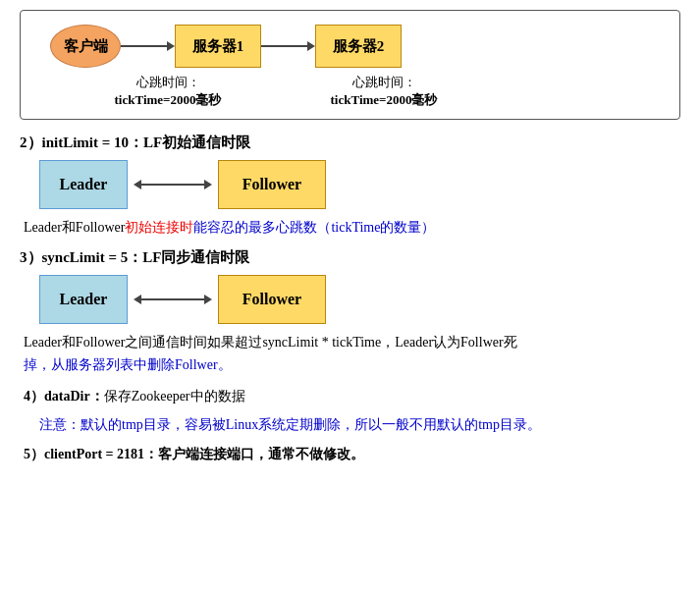  What do you see at coordinates (83, 299) in the screenshot?
I see `section3-leader: Leader` at bounding box center [83, 299].